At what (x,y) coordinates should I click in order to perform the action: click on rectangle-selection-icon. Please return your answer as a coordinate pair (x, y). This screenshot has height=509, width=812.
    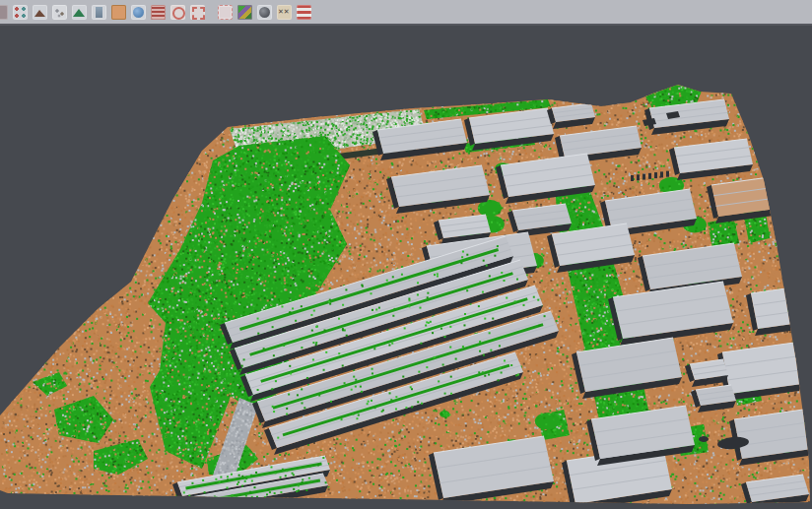
    Looking at the image, I should click on (197, 12).